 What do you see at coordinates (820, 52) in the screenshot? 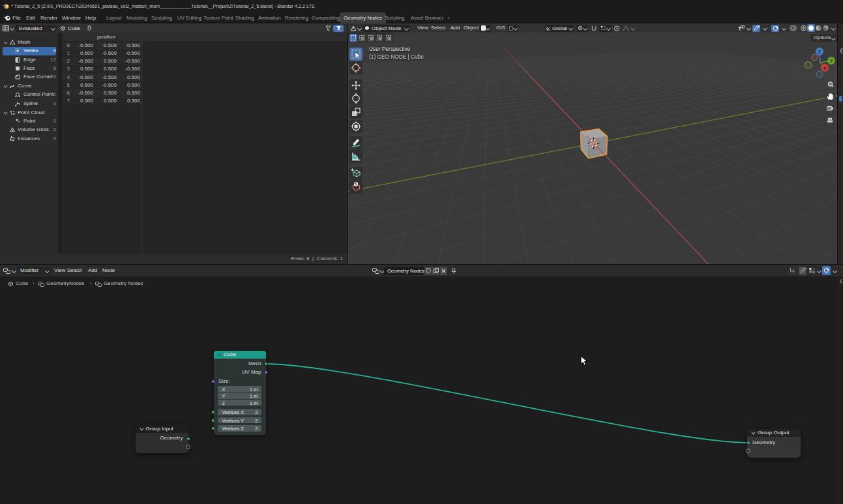
I see `svg-text: Z` at bounding box center [820, 52].